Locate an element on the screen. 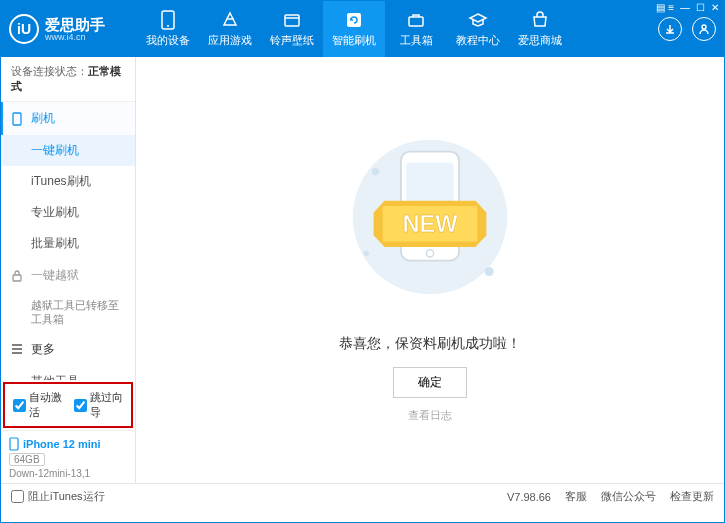 The image size is (725, 523). apps-icon is located at coordinates (230, 20).